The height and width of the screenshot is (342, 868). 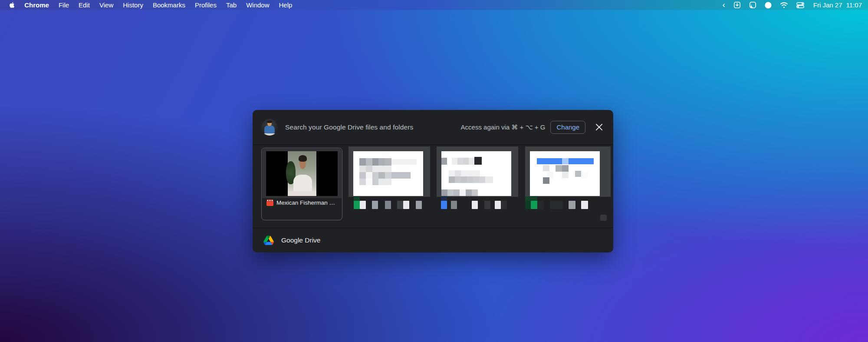 I want to click on scroll-handle, so click(x=603, y=218).